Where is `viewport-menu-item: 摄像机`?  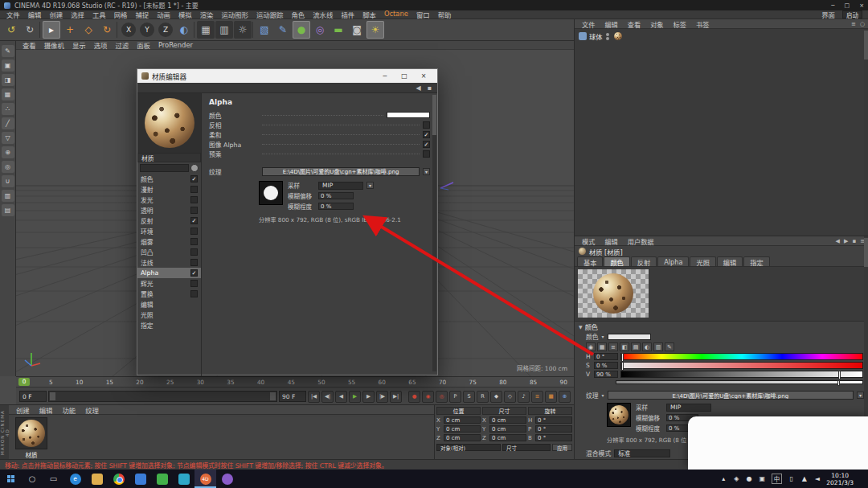
viewport-menu-item: 摄像机 is located at coordinates (55, 45).